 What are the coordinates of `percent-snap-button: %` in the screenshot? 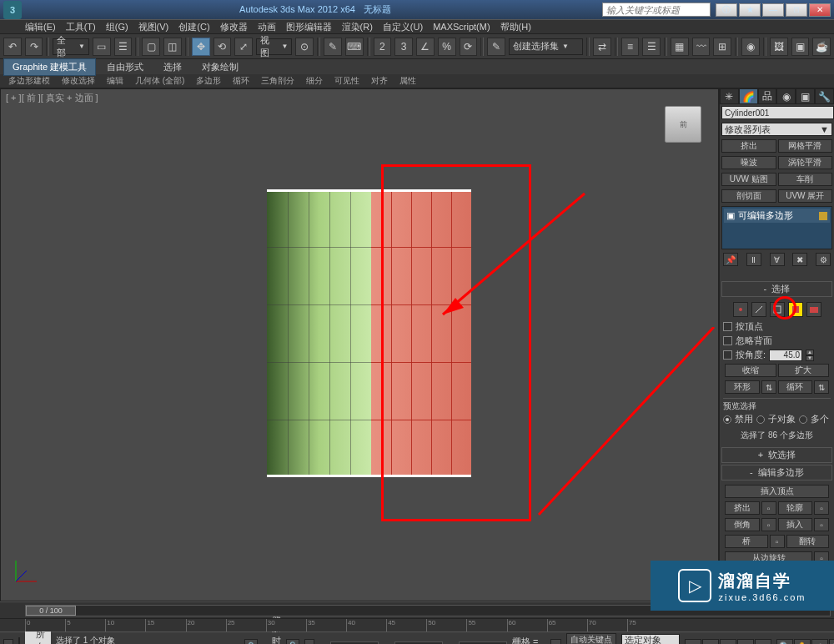 It's located at (447, 47).